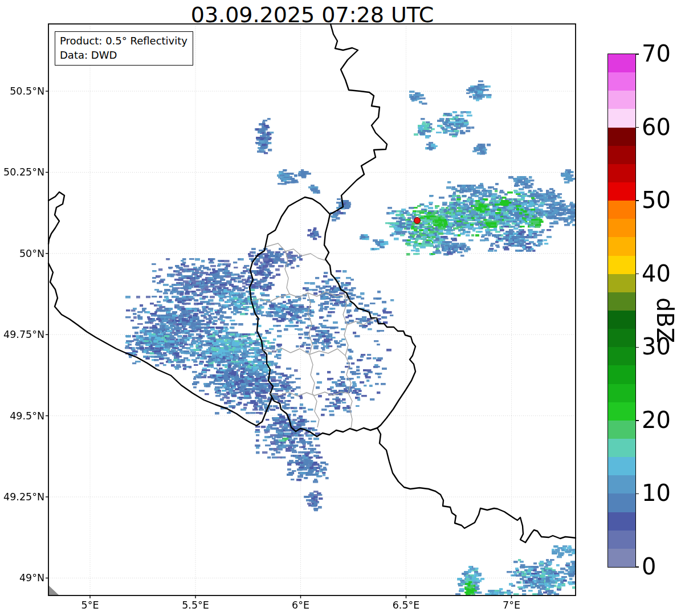 The image size is (685, 616). I want to click on y-axis-tick-label: 49.5°N, so click(22, 416).